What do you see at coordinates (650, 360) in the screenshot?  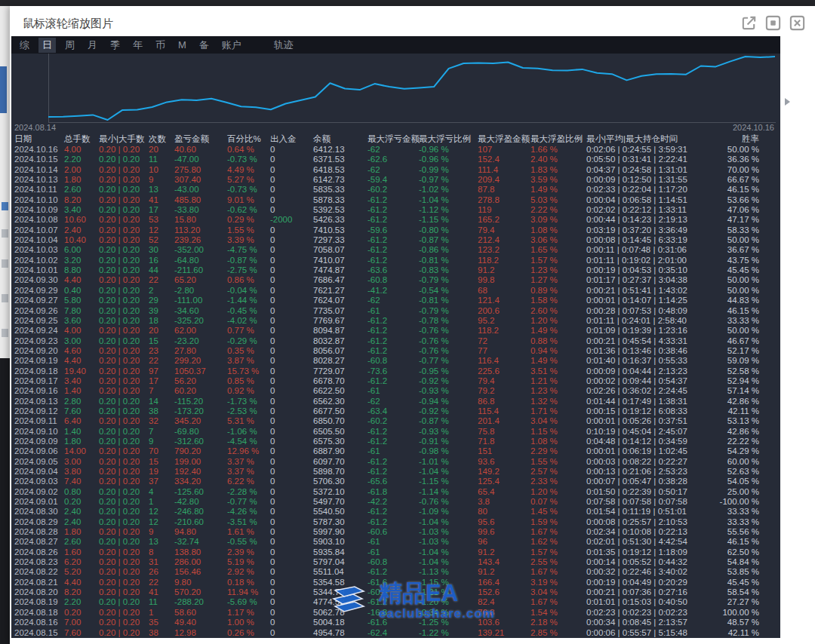 I see `cell-hold-time: 0:01:40 | 0:16:37 | 0:55:33` at bounding box center [650, 360].